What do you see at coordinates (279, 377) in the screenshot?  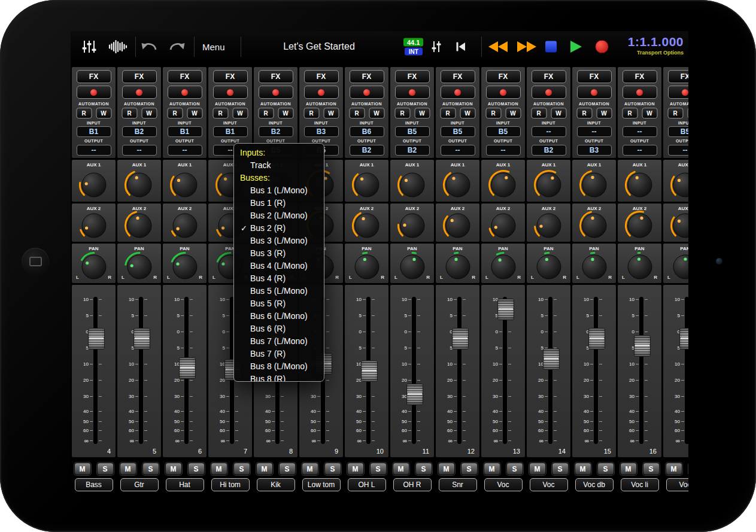 I see `menu-item: Bus 8 (R)` at bounding box center [279, 377].